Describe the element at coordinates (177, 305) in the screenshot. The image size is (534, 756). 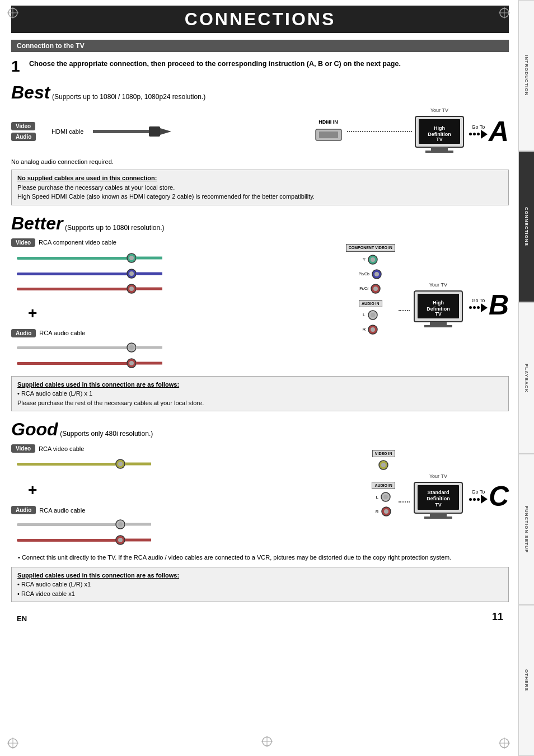
I see `better-left: Video RCA component video cable` at that location.